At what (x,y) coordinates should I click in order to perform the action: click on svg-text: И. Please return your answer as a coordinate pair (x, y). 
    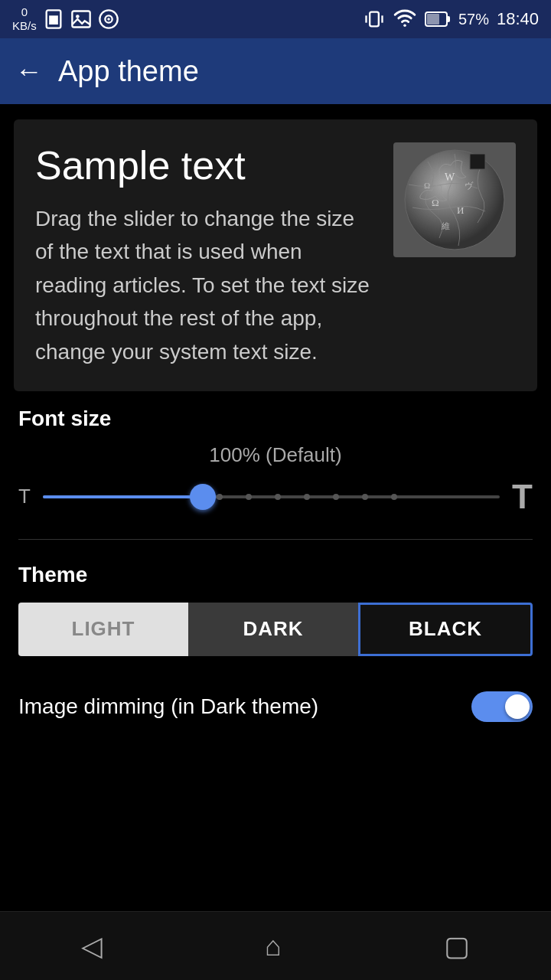
    Looking at the image, I should click on (461, 210).